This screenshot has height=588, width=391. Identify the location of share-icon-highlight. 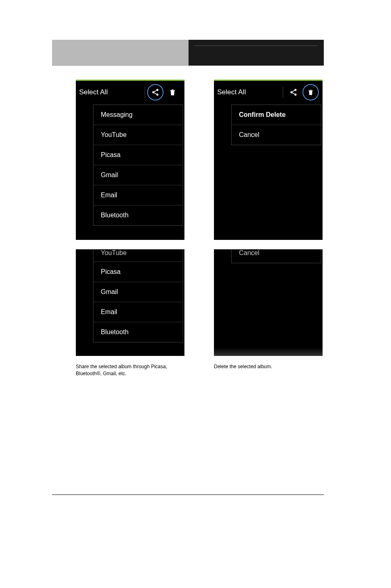
(155, 92).